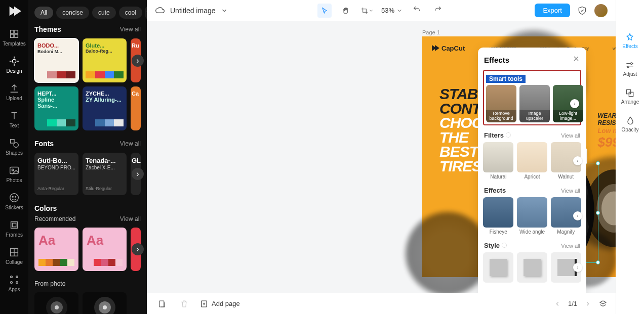 The image size is (644, 314). I want to click on close-icon, so click(576, 60).